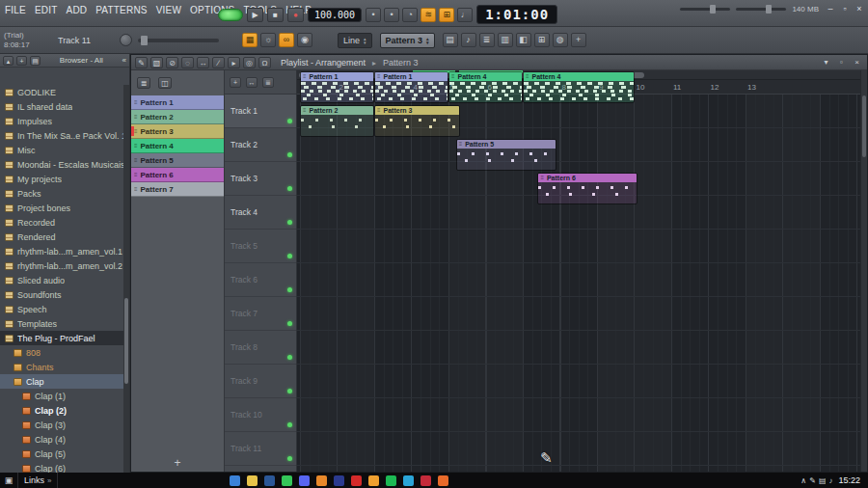 This screenshot has height=488, width=868. Describe the element at coordinates (62, 411) in the screenshot. I see `browser-item: Clap (2)` at that location.